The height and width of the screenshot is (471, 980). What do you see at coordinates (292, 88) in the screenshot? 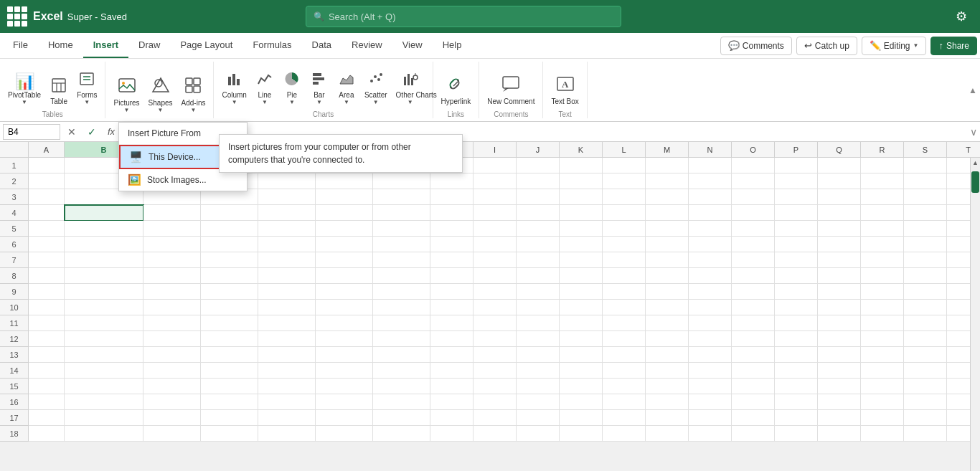
I see `pie-chart-button: Pie ▼` at bounding box center [292, 88].